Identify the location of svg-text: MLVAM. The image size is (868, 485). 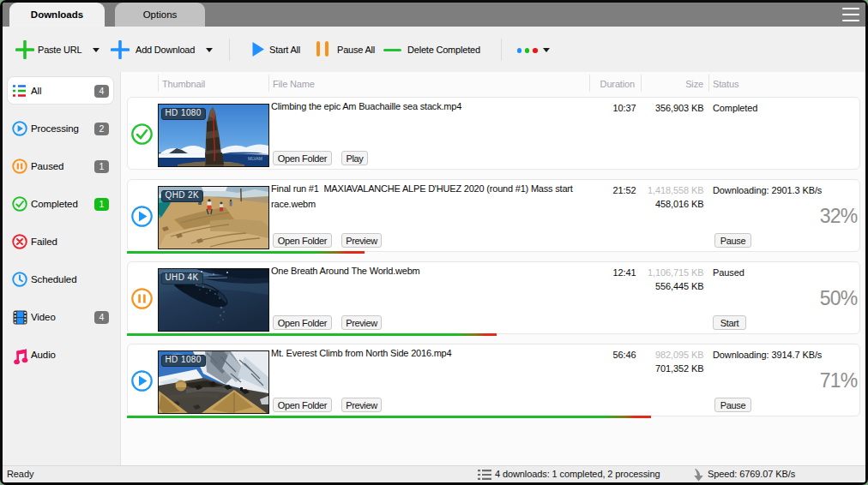
(256, 159).